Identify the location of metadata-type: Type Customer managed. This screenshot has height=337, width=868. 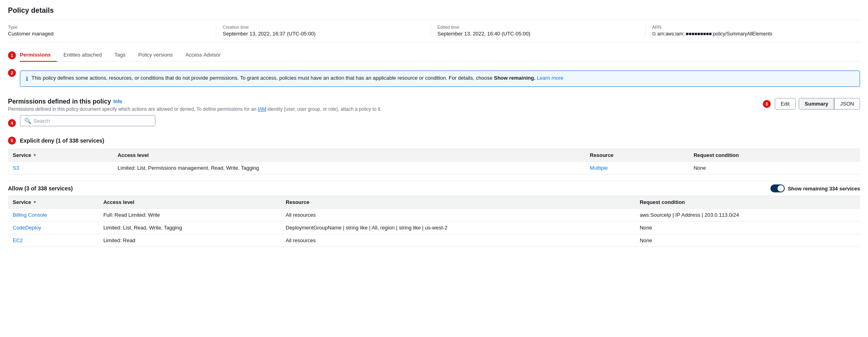
(112, 31).